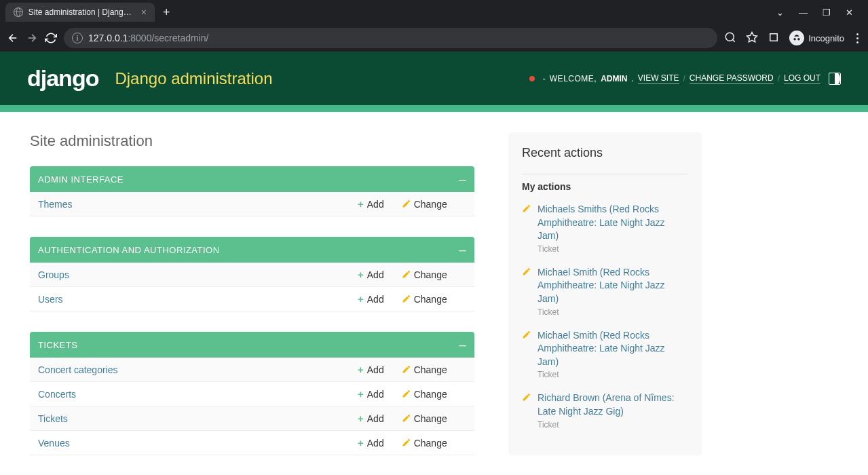  I want to click on django-logo: django, so click(62, 79).